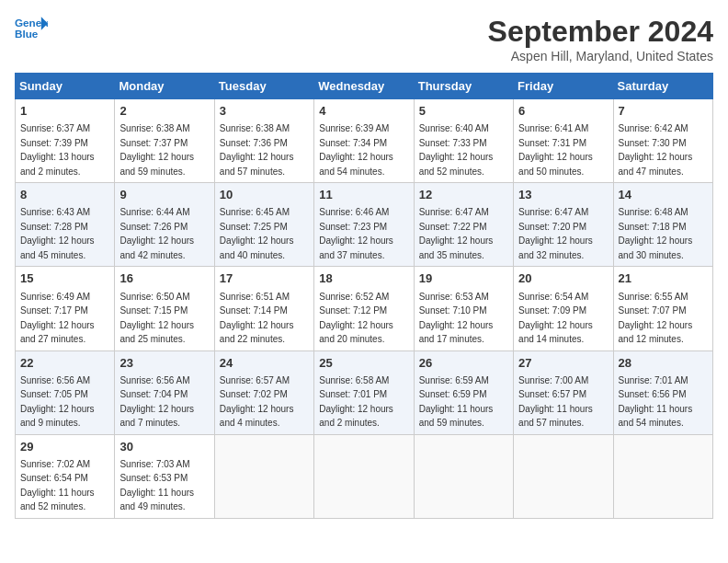 This screenshot has height=563, width=728. I want to click on col-saturday: Saturday, so click(663, 86).